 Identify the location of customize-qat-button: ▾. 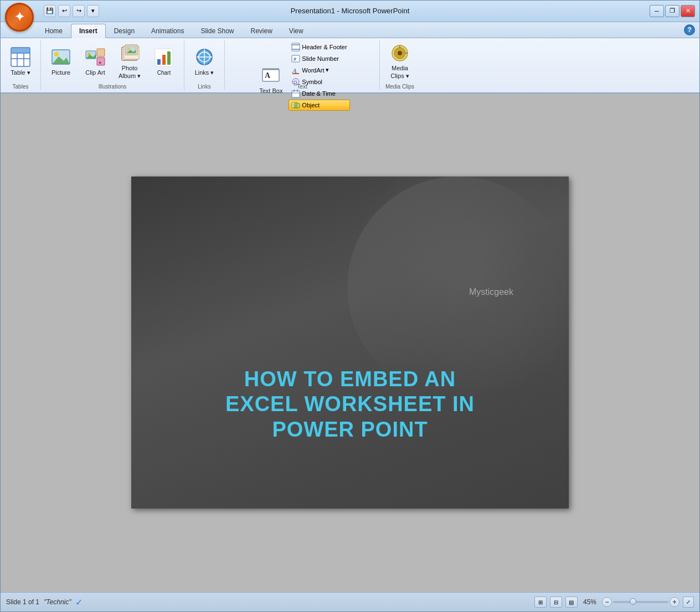
(93, 11).